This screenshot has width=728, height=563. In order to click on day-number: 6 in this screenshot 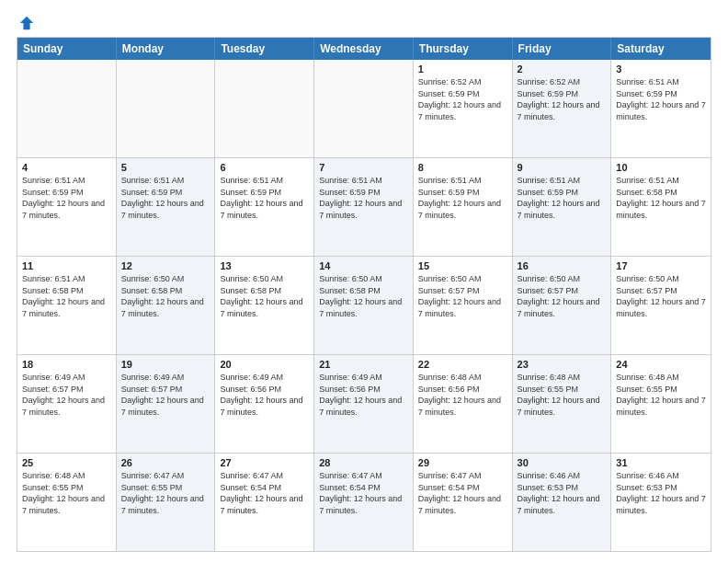, I will do `click(265, 167)`.